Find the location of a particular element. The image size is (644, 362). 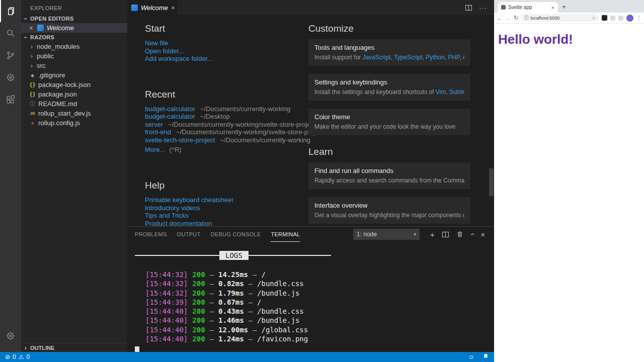

learn-card-find-commands: Find and run all commands Rapidly access… is located at coordinates (389, 176).